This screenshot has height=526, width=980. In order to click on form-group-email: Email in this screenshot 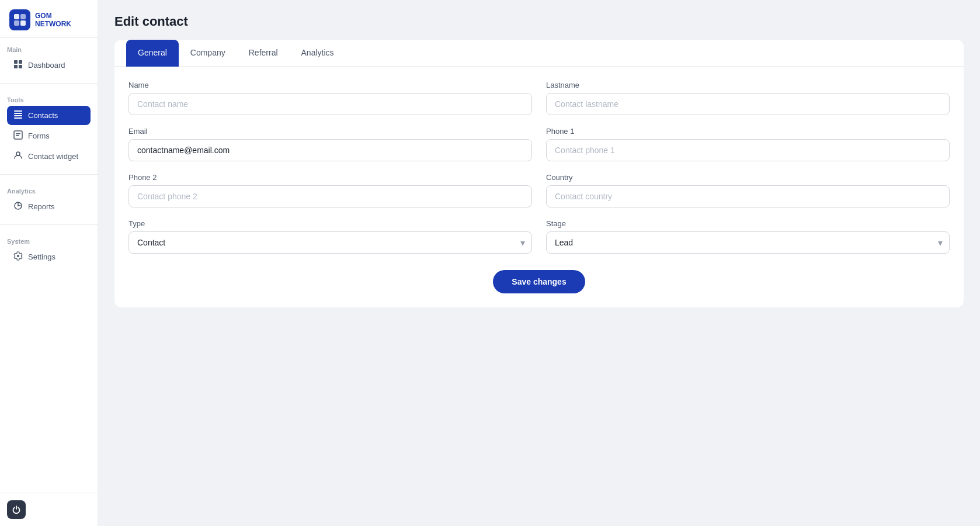, I will do `click(331, 144)`.